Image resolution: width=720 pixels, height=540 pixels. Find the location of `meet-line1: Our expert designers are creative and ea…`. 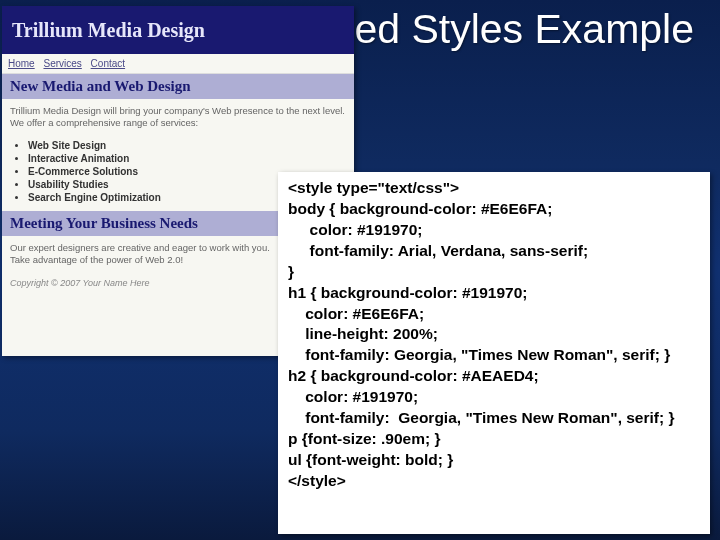

meet-line1: Our expert designers are creative and ea… is located at coordinates (140, 248).